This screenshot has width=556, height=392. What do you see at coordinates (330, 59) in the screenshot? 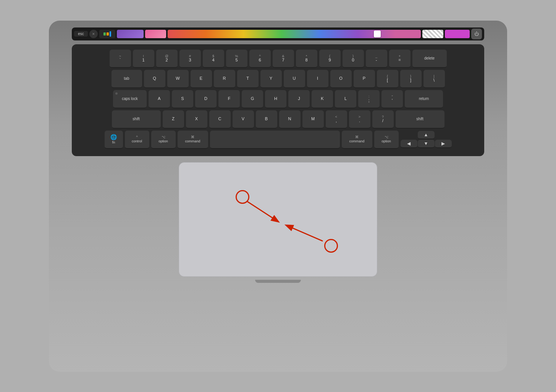
I see `key-9: ( 9` at bounding box center [330, 59].